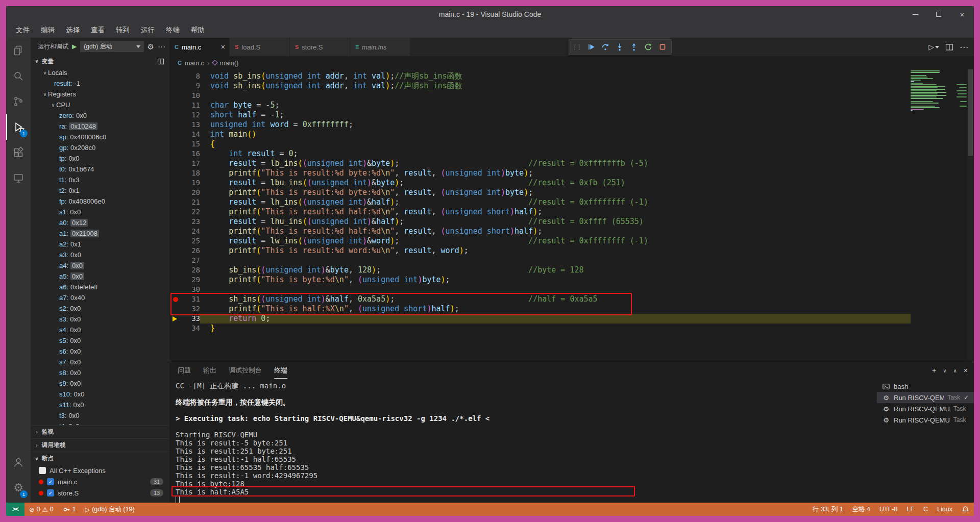  I want to click on register-row: a7:0x40, so click(100, 298).